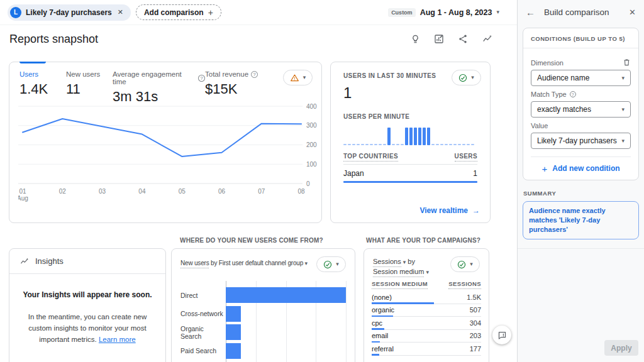 Image resolution: width=644 pixels, height=362 pixels. What do you see at coordinates (581, 220) in the screenshot?
I see `summary-chip: Audience name exactly matches 'Likely 7-…` at bounding box center [581, 220].